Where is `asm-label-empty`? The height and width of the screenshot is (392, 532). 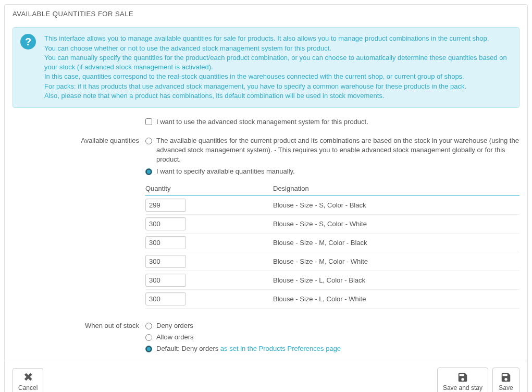 asm-label-empty is located at coordinates (79, 118).